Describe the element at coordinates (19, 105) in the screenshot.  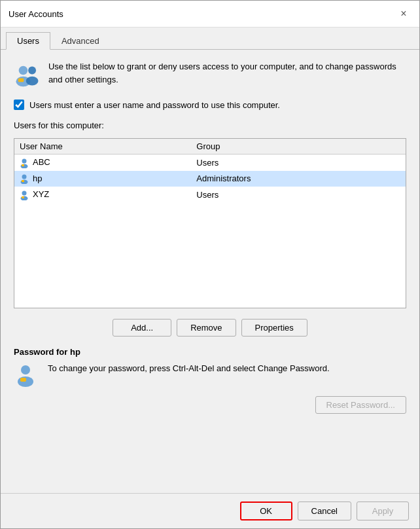
I see `must-login-checkbox` at that location.